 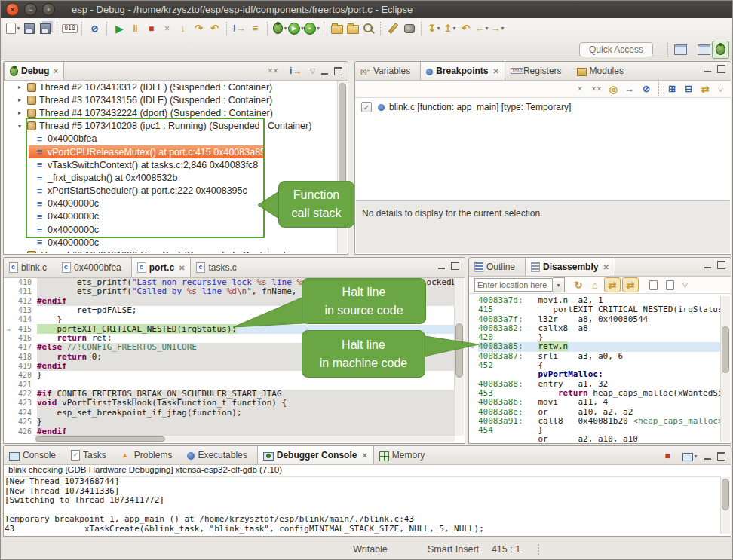 I want to click on export-button, so click(x=670, y=285).